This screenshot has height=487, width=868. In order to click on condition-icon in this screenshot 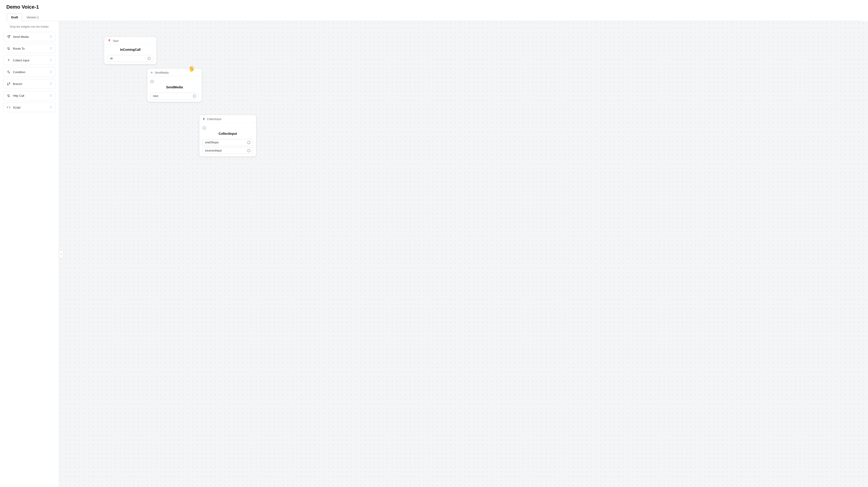, I will do `click(9, 72)`.